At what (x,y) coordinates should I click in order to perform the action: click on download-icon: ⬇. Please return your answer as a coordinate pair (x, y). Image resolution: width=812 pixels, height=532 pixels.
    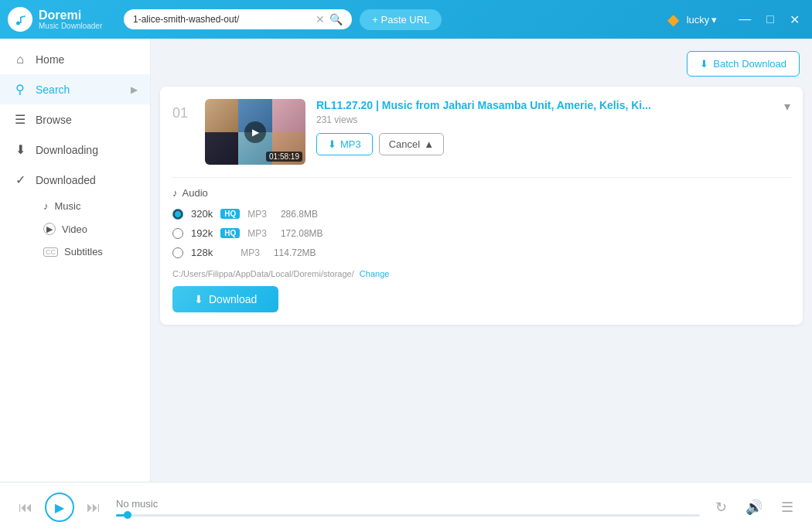
    Looking at the image, I should click on (199, 299).